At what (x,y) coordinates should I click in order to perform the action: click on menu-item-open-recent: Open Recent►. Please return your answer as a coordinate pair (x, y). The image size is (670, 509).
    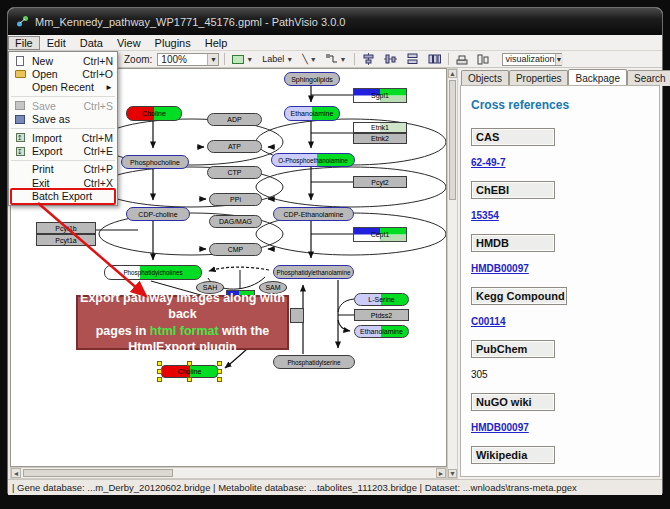
    Looking at the image, I should click on (63, 88).